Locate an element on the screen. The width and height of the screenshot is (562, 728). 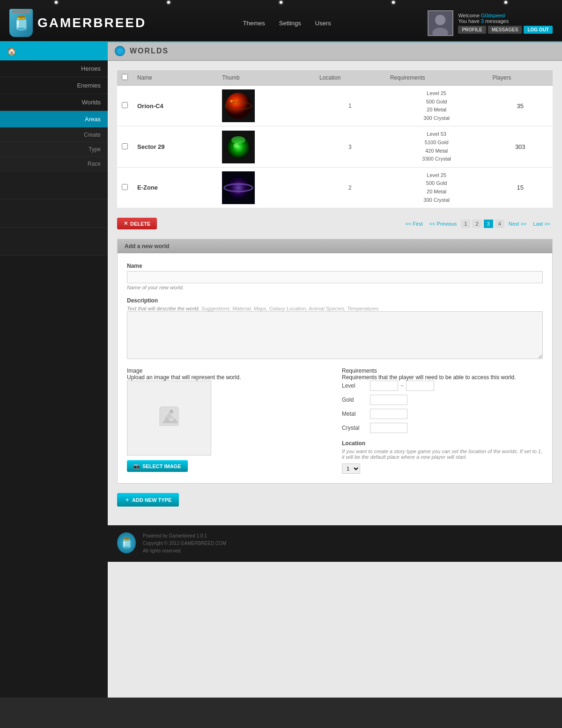
description-textarea is located at coordinates (335, 335).